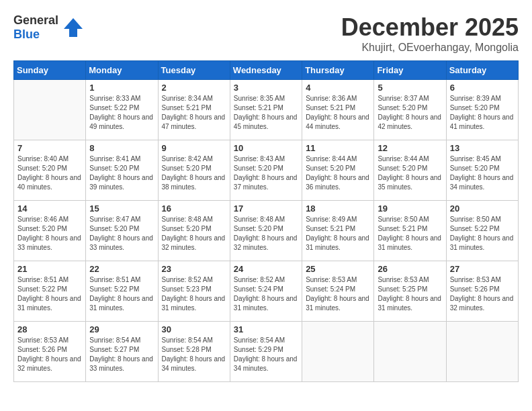 This screenshot has height=411, width=532. What do you see at coordinates (266, 352) in the screenshot?
I see `calendar-day-31: 31Sunrise: 8:54 AMSunset: 5:29 PMDayligh…` at bounding box center [266, 352].